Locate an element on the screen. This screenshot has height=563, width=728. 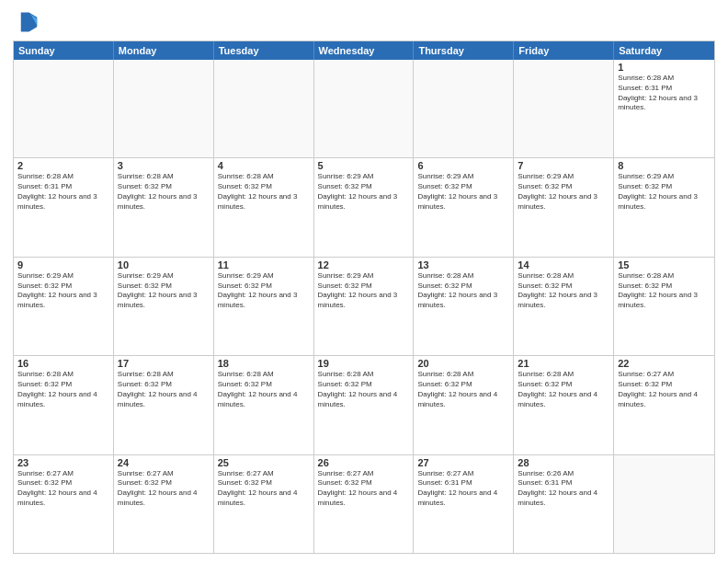
header-day-friday: Friday is located at coordinates (564, 51).